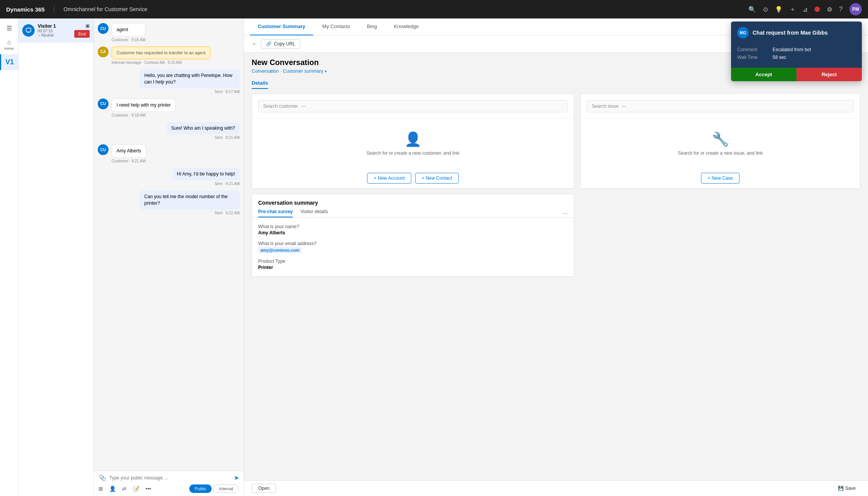 The width and height of the screenshot is (868, 496). What do you see at coordinates (766, 9) in the screenshot?
I see `dashboard-icon: ⊙` at bounding box center [766, 9].